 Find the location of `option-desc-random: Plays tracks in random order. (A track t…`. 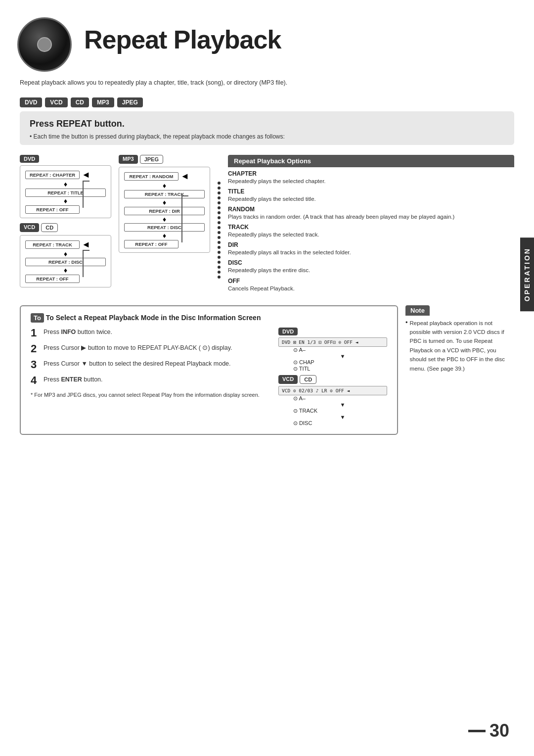

option-desc-random: Plays tracks in random order. (A track t… is located at coordinates (371, 217).